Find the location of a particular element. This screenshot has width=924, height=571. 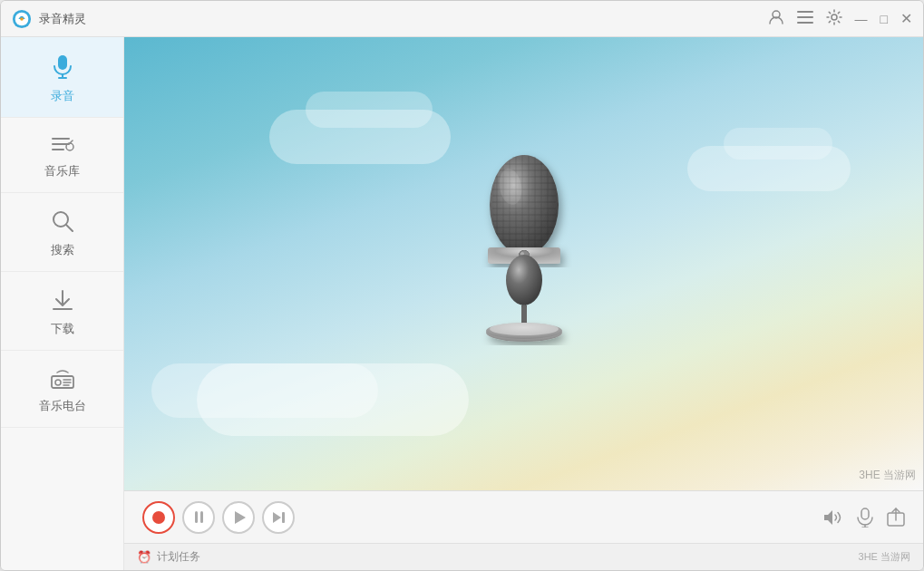

play-button is located at coordinates (238, 518).